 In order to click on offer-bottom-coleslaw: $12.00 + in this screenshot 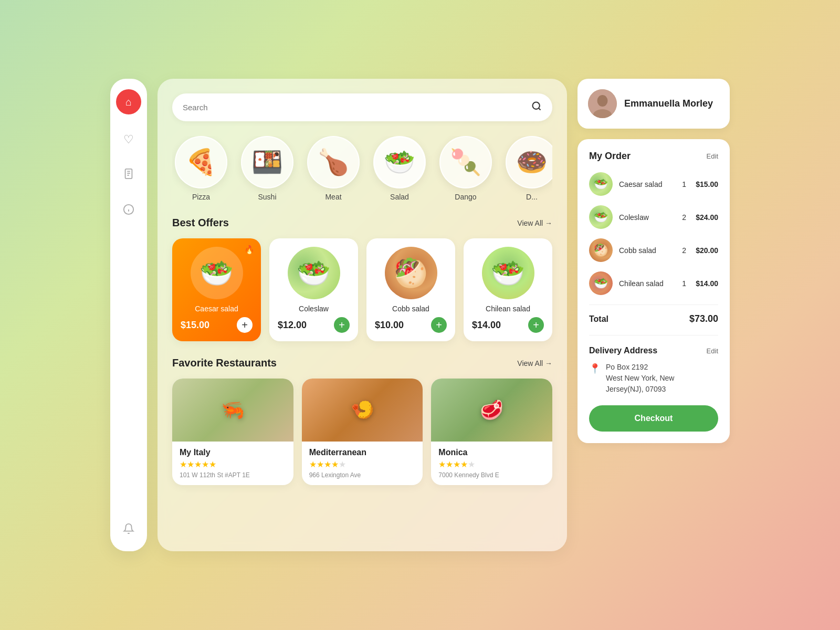, I will do `click(314, 325)`.